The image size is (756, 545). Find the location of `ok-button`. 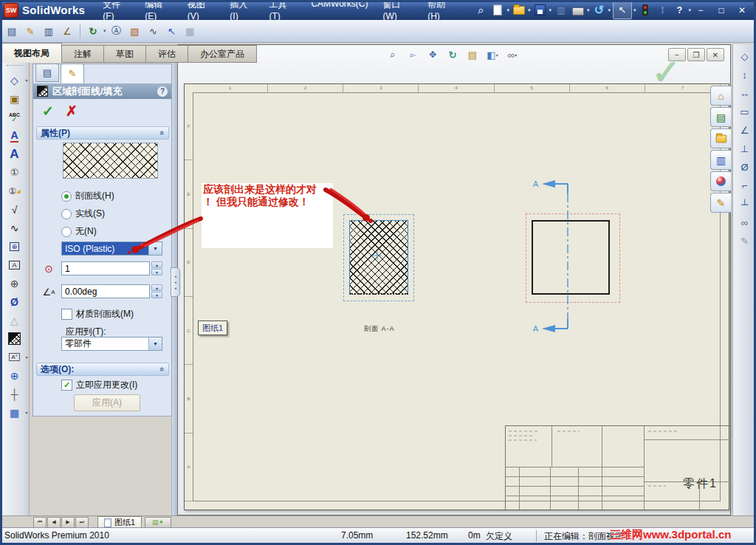

ok-button is located at coordinates (48, 111).